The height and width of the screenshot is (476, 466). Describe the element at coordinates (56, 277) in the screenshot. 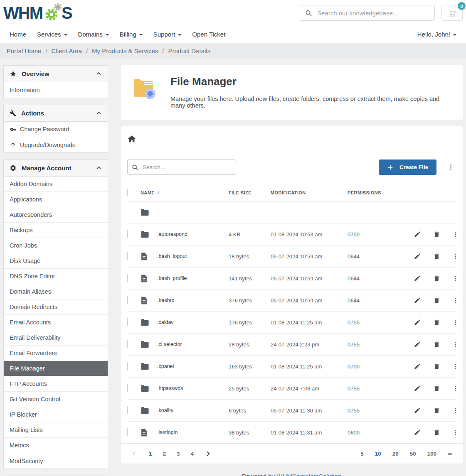

I see `sidebar-item-dns-zone-editor: DNS Zone Editor` at that location.